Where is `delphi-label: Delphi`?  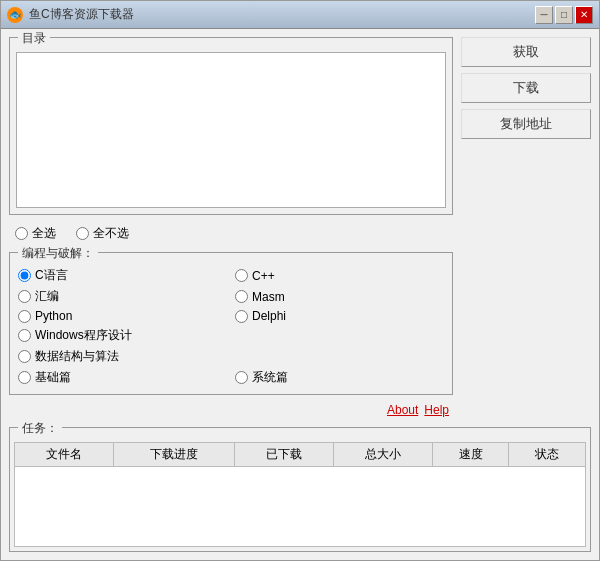
delphi-label: Delphi is located at coordinates (269, 316).